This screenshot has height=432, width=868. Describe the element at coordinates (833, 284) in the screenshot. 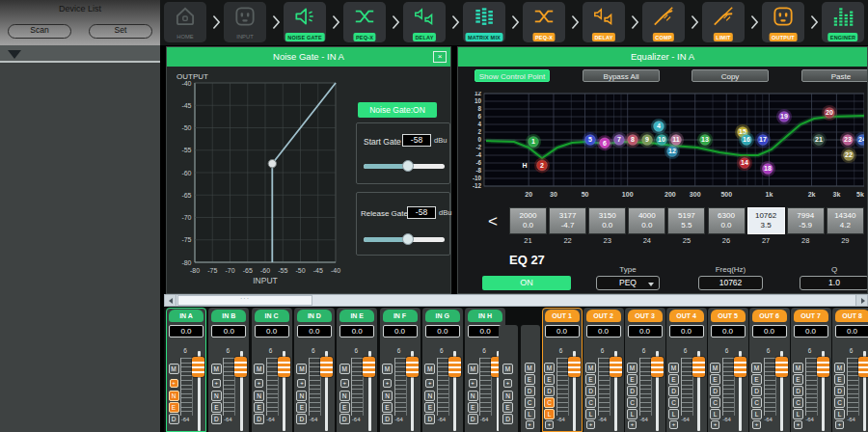

I see `q-field: 1.0` at that location.